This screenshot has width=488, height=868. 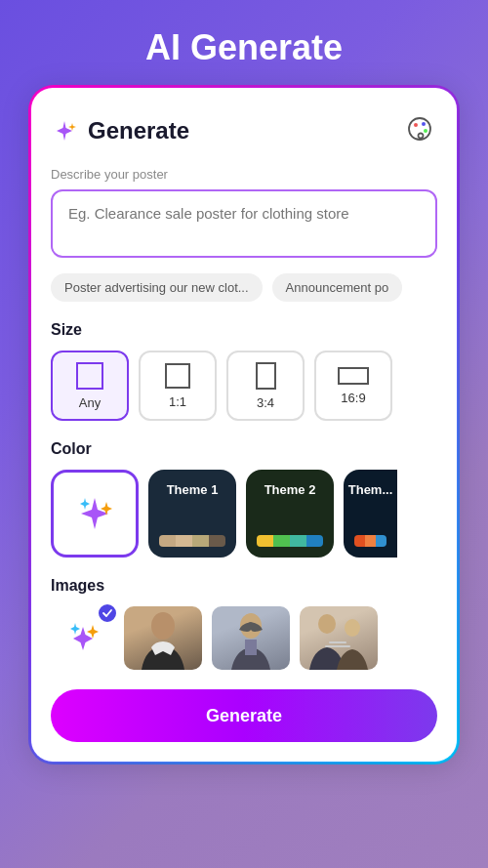 I want to click on size-1-1-label: 1:1, so click(x=178, y=402).